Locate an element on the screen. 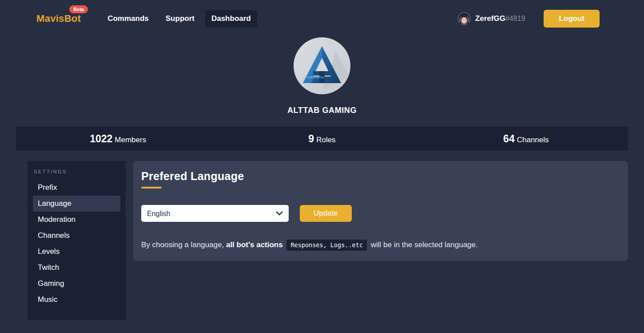 This screenshot has height=333, width=644. user-chip: ZerefGG#4819 is located at coordinates (491, 19).